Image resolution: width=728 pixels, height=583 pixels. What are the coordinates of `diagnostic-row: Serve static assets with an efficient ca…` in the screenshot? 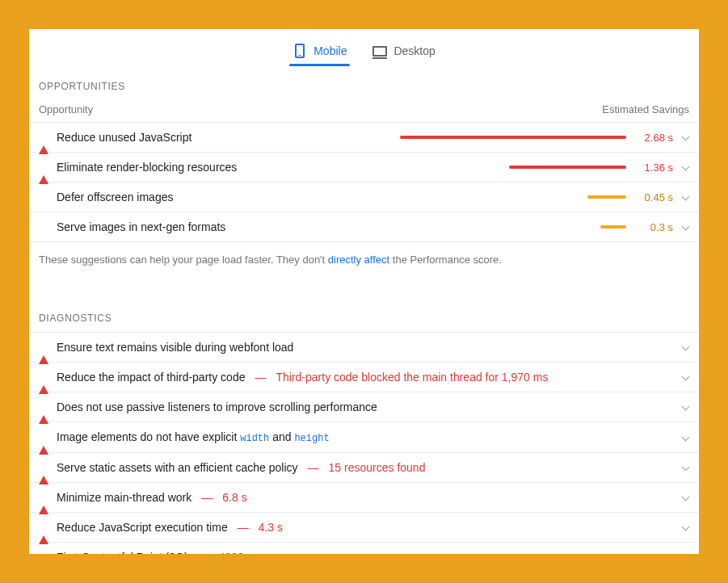 It's located at (364, 468).